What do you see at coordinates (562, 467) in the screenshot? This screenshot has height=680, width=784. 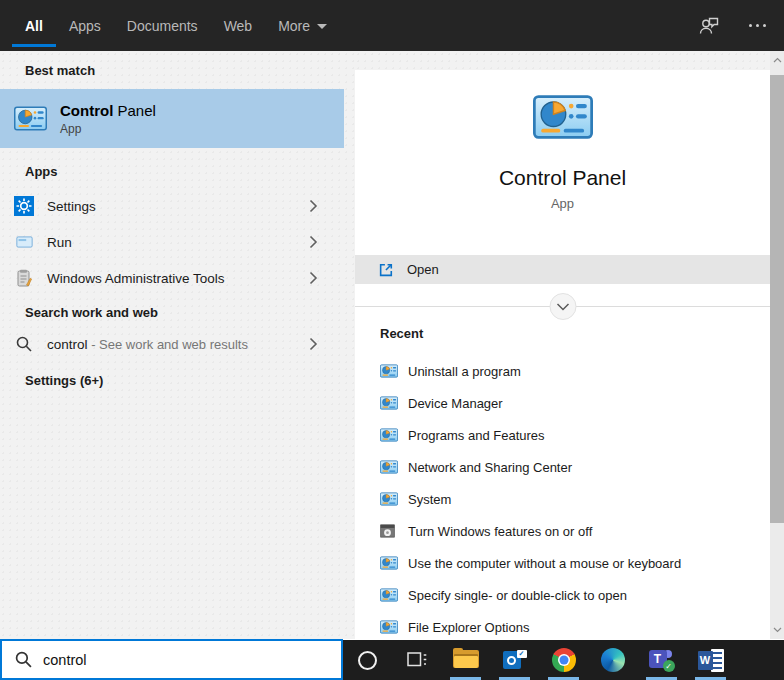 I see `recent-item-network-and-sharing-center: Network and Sharing Center` at bounding box center [562, 467].